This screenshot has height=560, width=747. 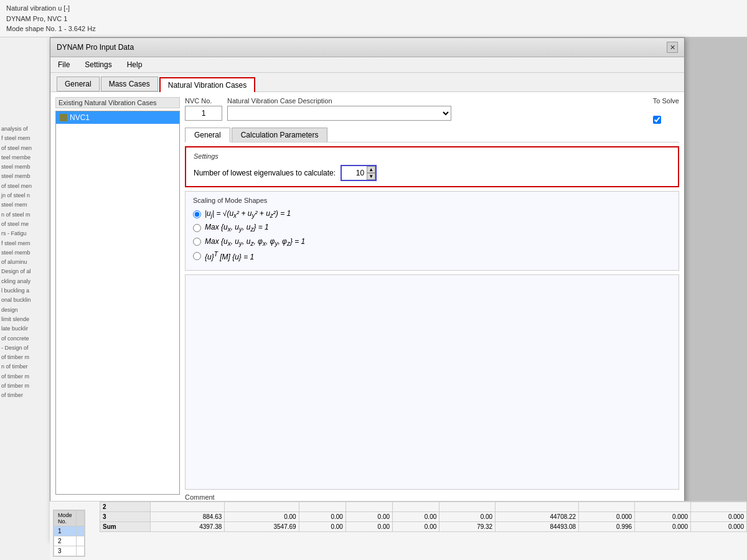 I want to click on row-3-v10: 0.000, so click(x=719, y=517).